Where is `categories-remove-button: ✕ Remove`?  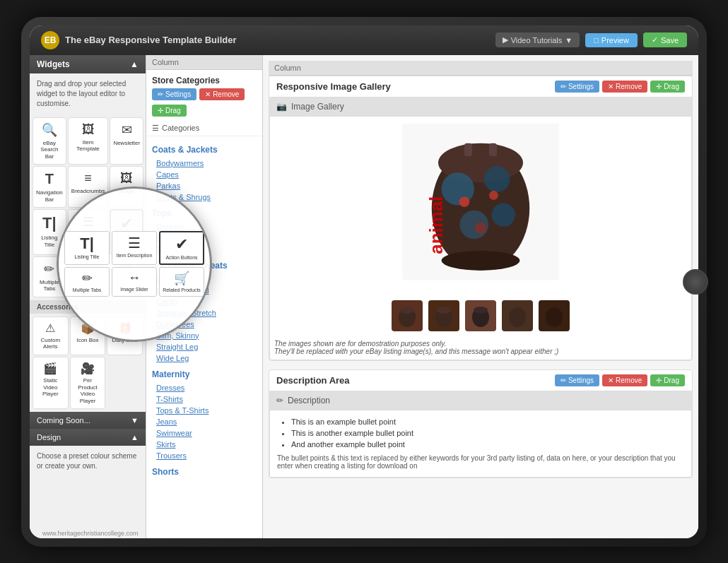 categories-remove-button: ✕ Remove is located at coordinates (222, 95).